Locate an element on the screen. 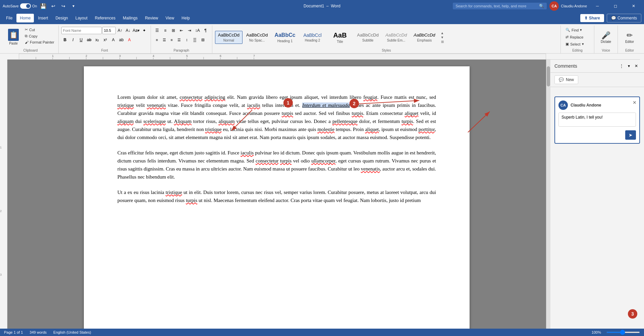 The width and height of the screenshot is (644, 336). menu-home: Home is located at coordinates (25, 18).